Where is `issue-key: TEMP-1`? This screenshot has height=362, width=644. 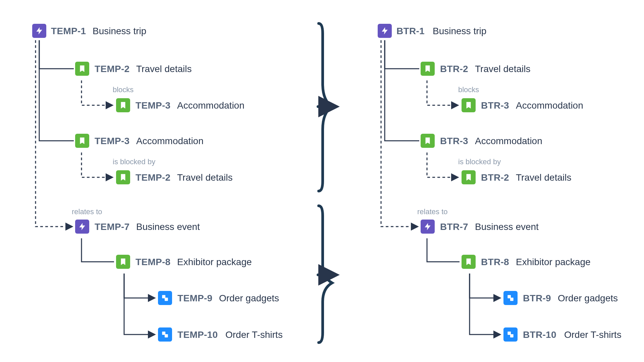 issue-key: TEMP-1 is located at coordinates (68, 31).